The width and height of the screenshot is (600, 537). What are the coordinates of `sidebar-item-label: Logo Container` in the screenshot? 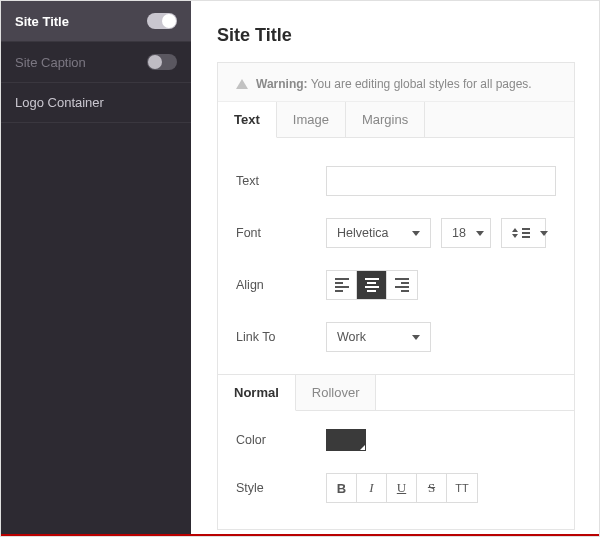 It's located at (60, 102).